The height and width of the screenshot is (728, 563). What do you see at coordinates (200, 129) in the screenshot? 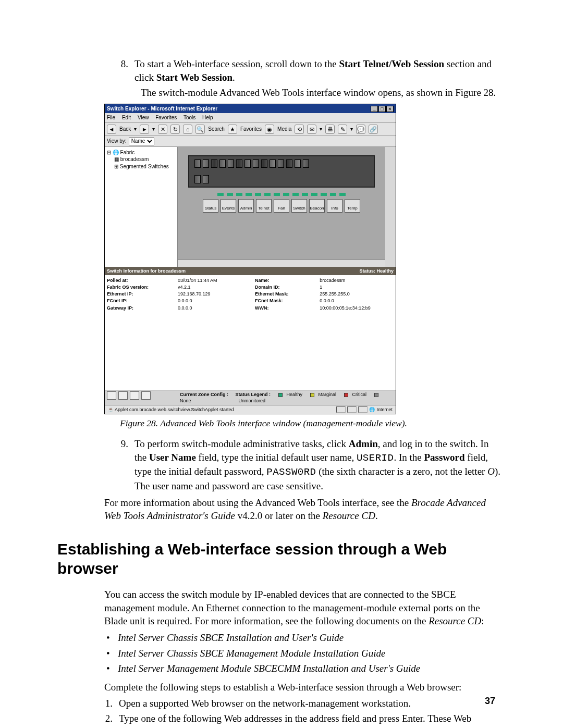
I see `search-icon: 🔍` at bounding box center [200, 129].